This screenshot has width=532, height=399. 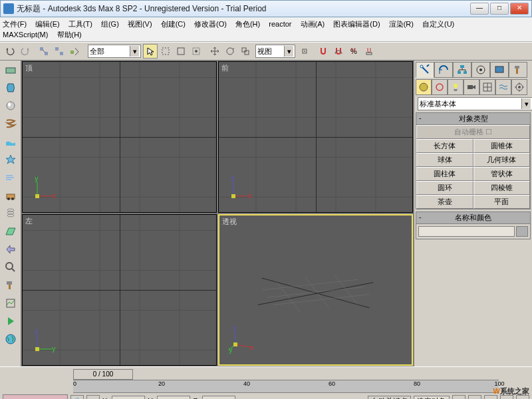 I want to click on prev-frame: ◀, so click(x=475, y=397).